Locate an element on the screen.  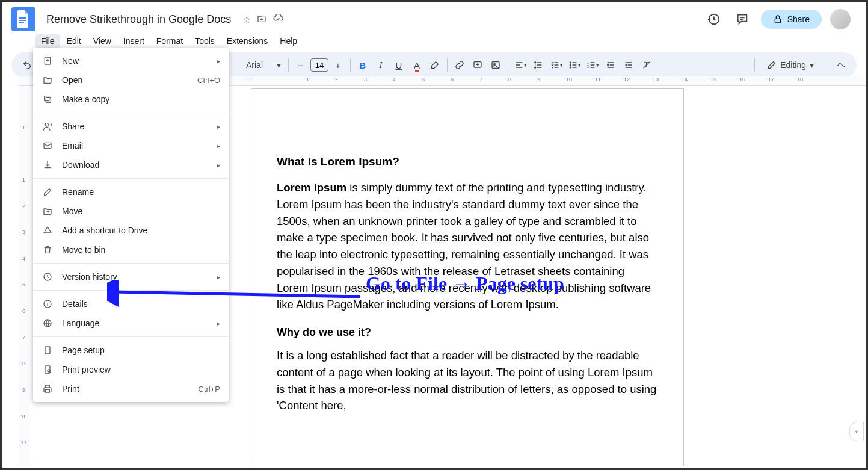
highlight-button is located at coordinates (435, 65).